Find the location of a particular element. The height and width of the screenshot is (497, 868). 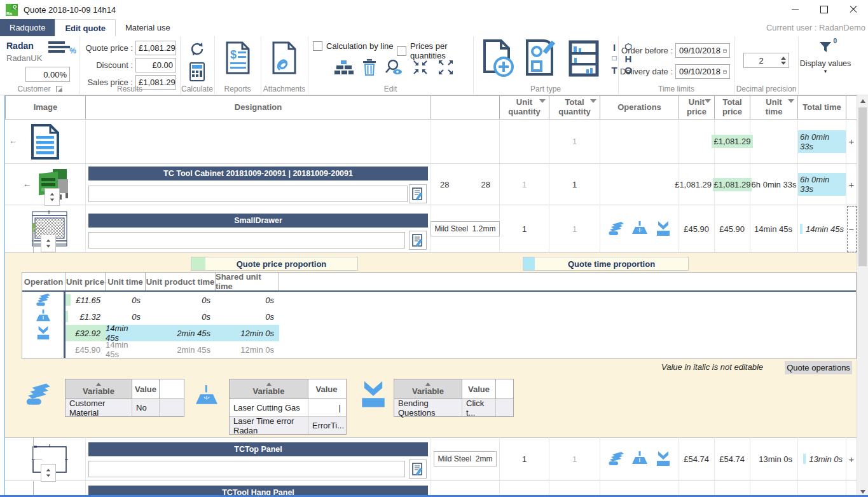

material-value: Mild Steel 2mm is located at coordinates (465, 459).